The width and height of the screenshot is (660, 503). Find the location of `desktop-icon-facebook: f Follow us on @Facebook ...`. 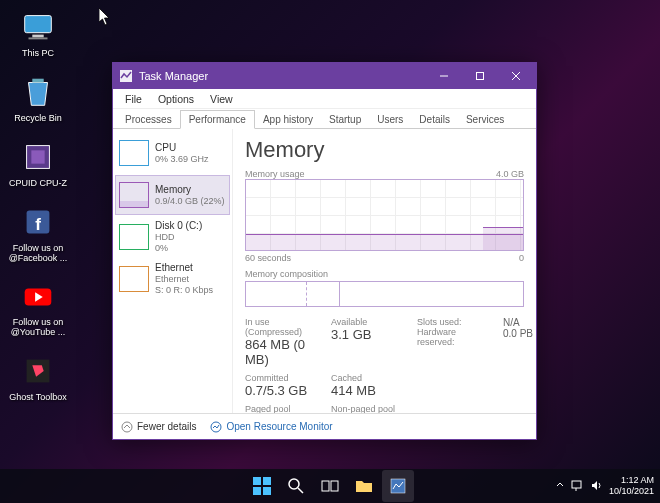

desktop-icon-facebook: f Follow us on @Facebook ... is located at coordinates (38, 234).